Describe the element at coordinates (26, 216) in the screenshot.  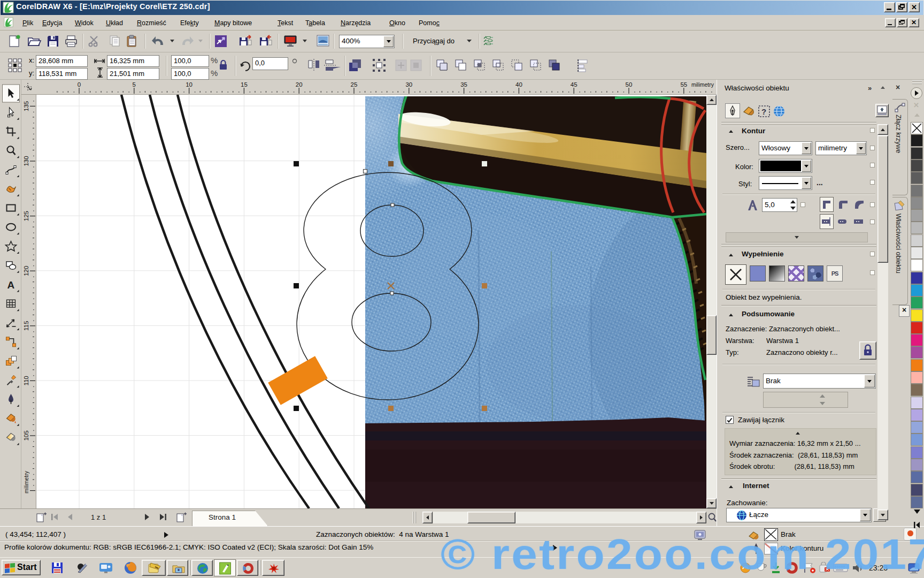
I see `svg-text: 125` at that location.